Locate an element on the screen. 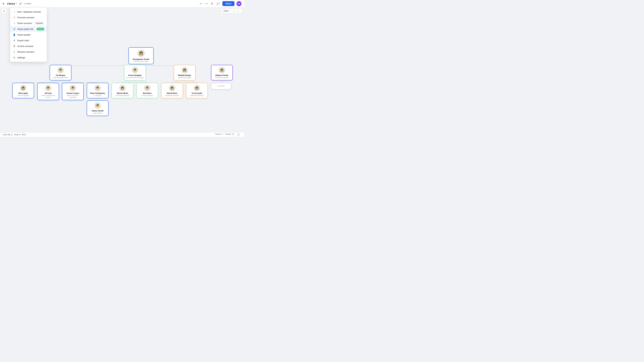 The image size is (644, 362). role-hr: Head of People and Culture is located at coordinates (48, 96).